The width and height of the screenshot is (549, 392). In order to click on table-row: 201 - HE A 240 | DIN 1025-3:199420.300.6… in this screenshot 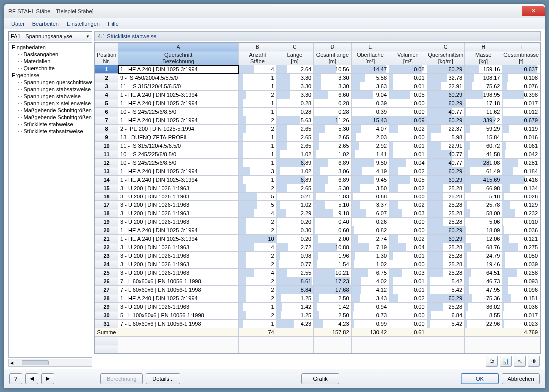, I will do `click(317, 230)`.